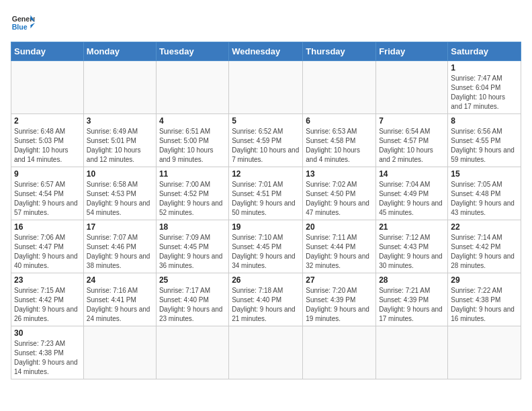  Describe the element at coordinates (412, 174) in the screenshot. I see `day-number: 14` at that location.